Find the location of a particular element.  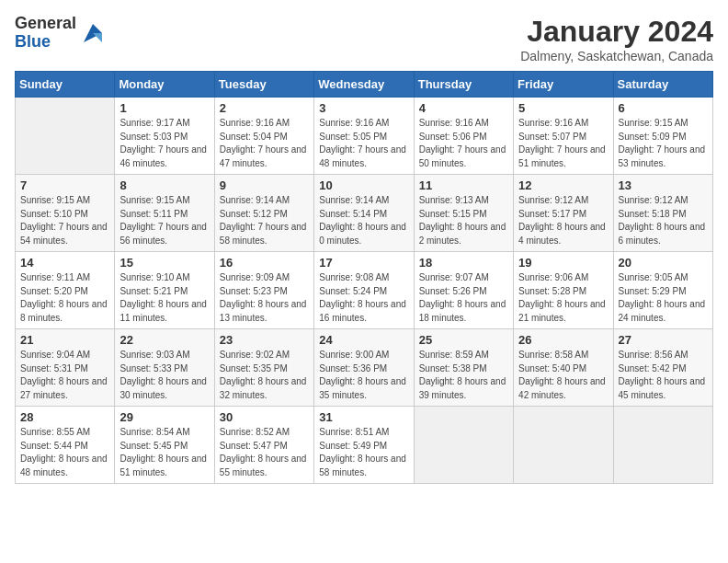

cell-info: Sunrise: 8:52 AMSunset: 5:47 PMDaylight:… is located at coordinates (265, 453).